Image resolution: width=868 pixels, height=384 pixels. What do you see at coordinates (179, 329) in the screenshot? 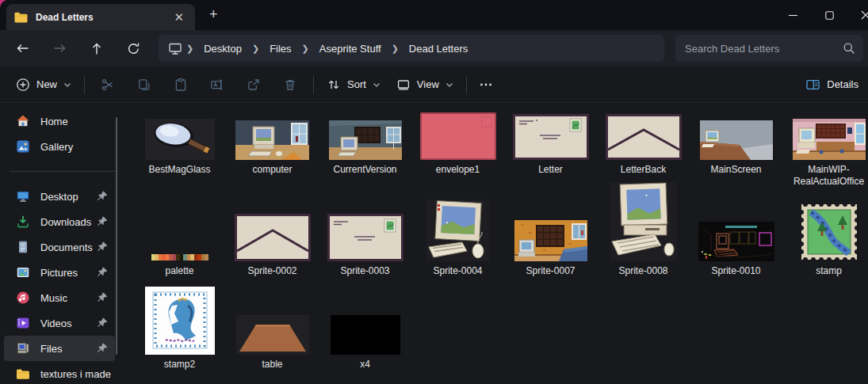
I see `file-item-stamp2: stamp2` at bounding box center [179, 329].